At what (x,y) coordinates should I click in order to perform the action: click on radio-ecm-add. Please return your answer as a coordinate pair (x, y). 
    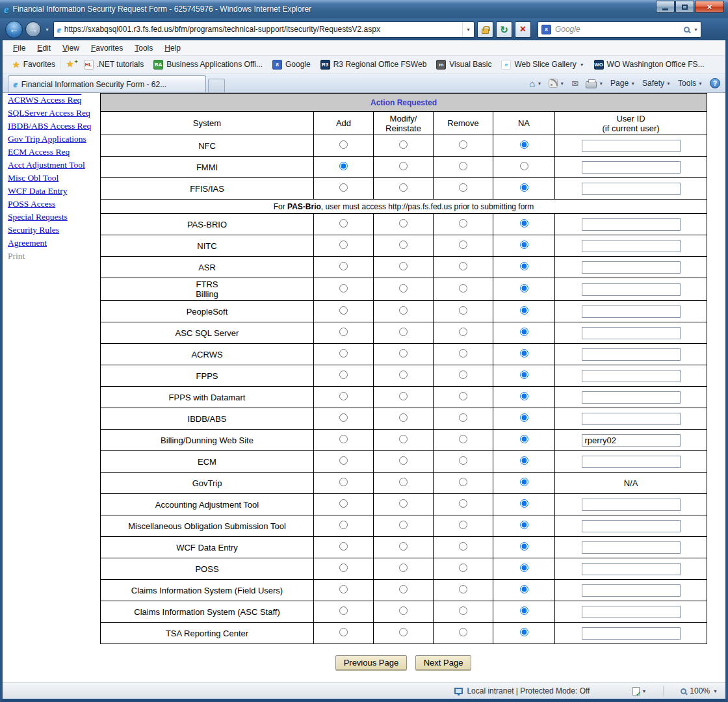
    Looking at the image, I should click on (343, 460).